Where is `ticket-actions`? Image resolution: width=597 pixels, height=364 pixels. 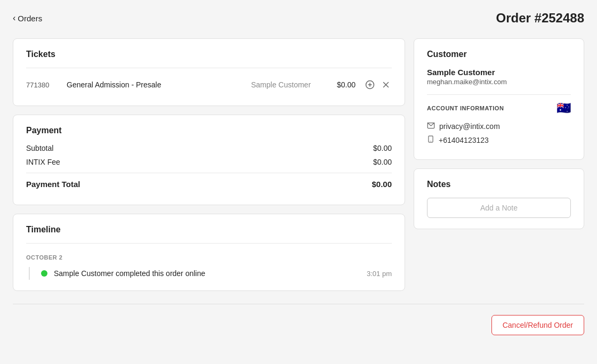 ticket-actions is located at coordinates (378, 85).